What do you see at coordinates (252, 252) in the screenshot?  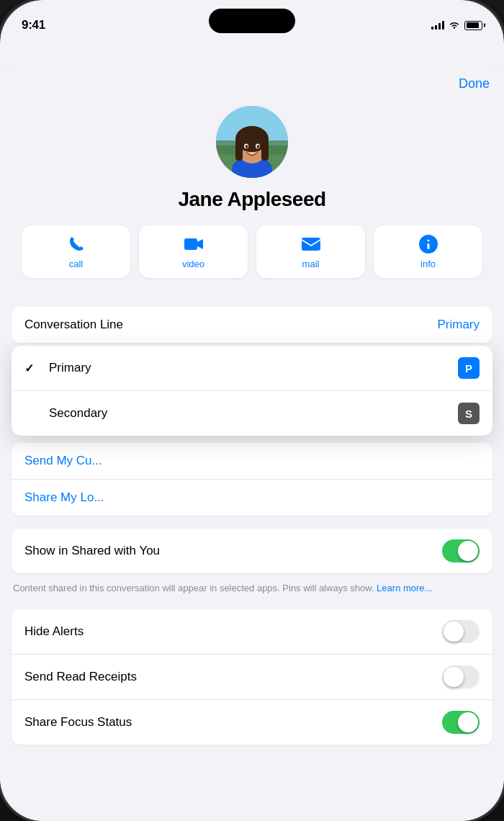 I see `action-buttons: call video` at bounding box center [252, 252].